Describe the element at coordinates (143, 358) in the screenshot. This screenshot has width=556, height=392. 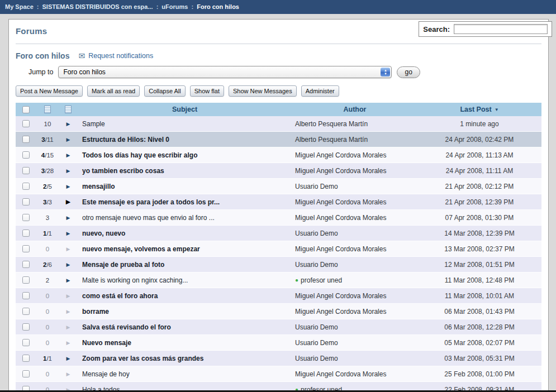
I see `thread-subject-link: Zoom para ver las cosas más grandes` at that location.